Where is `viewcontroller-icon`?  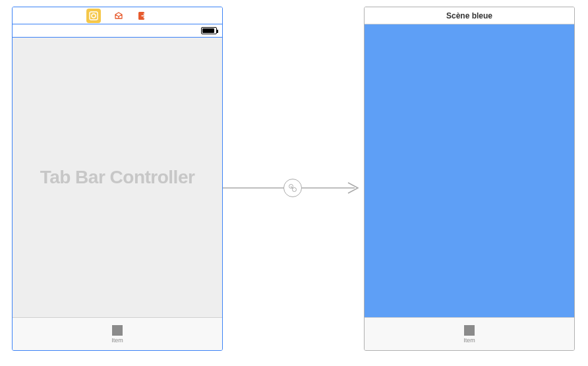 viewcontroller-icon is located at coordinates (94, 16).